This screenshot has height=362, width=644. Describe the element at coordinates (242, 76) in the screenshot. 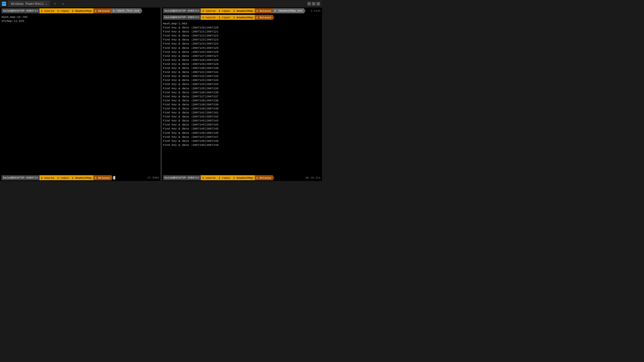

I see `right-line-13: Find key & data :2097132|2097132` at that location.